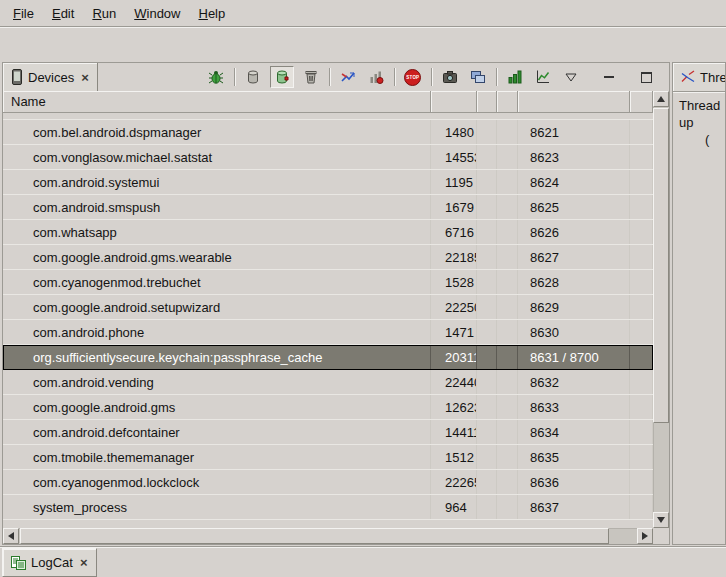  Describe the element at coordinates (574, 307) in the screenshot. I see `process-port-cell: 8629` at that location.